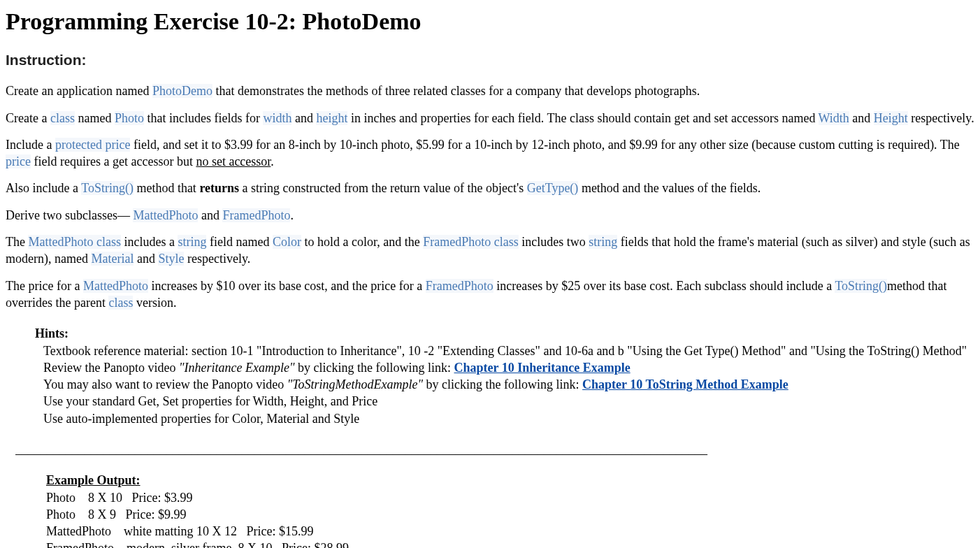  I want to click on text: Also include a, so click(43, 188).